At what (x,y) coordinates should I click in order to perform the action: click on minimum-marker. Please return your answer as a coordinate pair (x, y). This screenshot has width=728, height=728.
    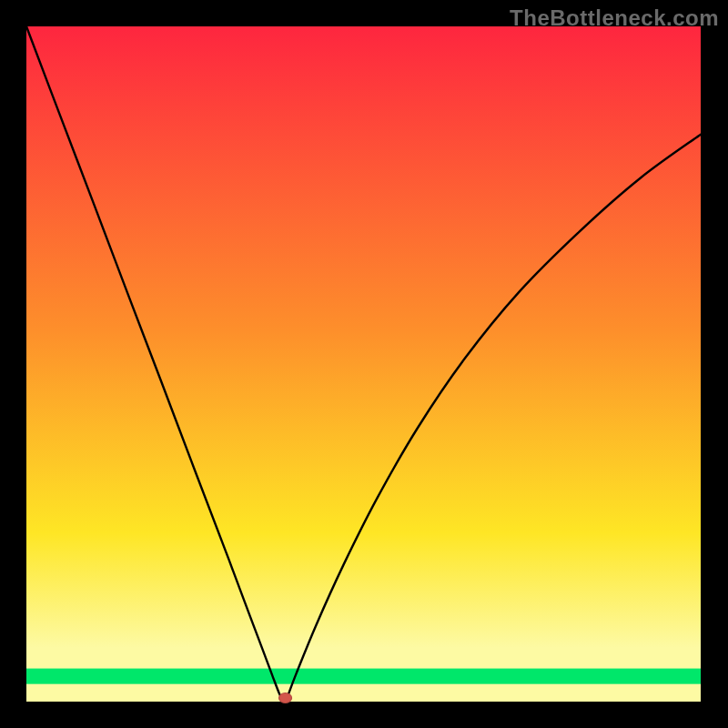
    Looking at the image, I should click on (286, 699).